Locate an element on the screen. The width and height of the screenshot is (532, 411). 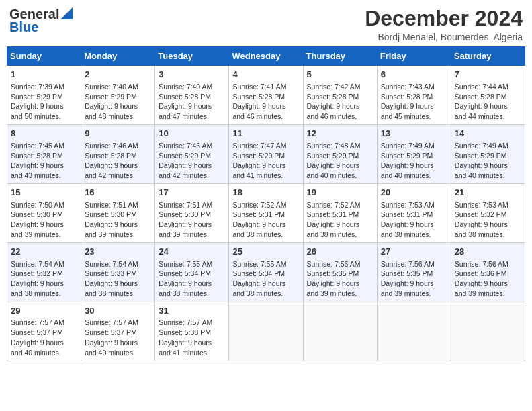
logo: General Blue is located at coordinates (41, 21).